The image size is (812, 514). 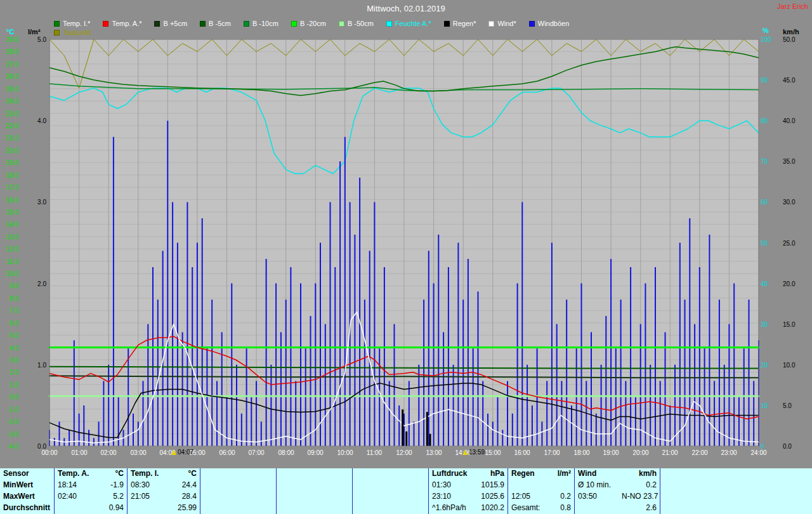 What do you see at coordinates (313, 23) in the screenshot?
I see `legend-label: B -20cm` at bounding box center [313, 23].